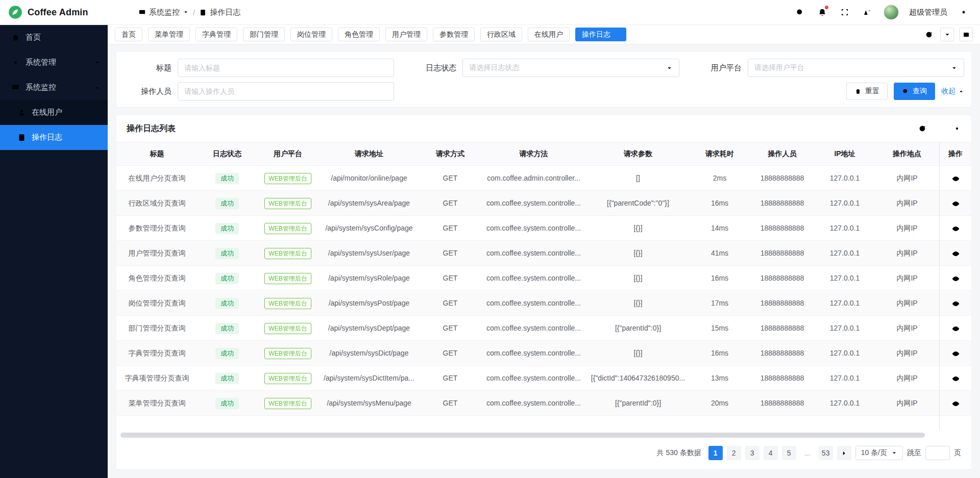  Describe the element at coordinates (406, 35) in the screenshot. I see `tab-label: 用户管理` at that location.